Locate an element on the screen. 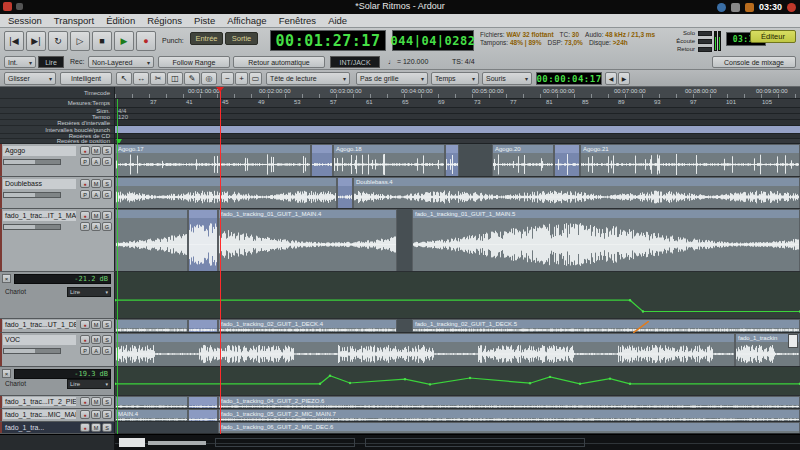 Image resolution: width=800 pixels, height=450 pixels. track-content-fado-1-trac-it-1-main: fado_1_tracking_01_GUIT_1_MAIN.4fado_1_t… is located at coordinates (458, 240).